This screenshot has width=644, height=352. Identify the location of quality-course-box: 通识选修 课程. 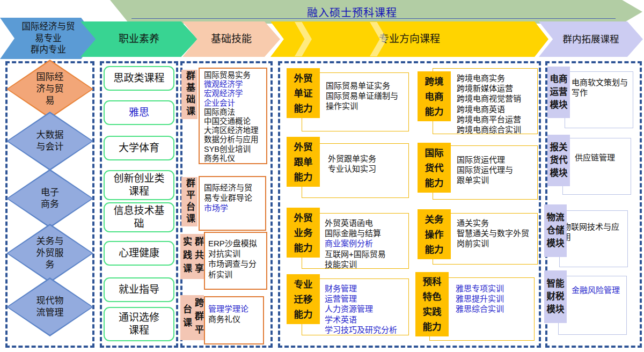
(139, 324).